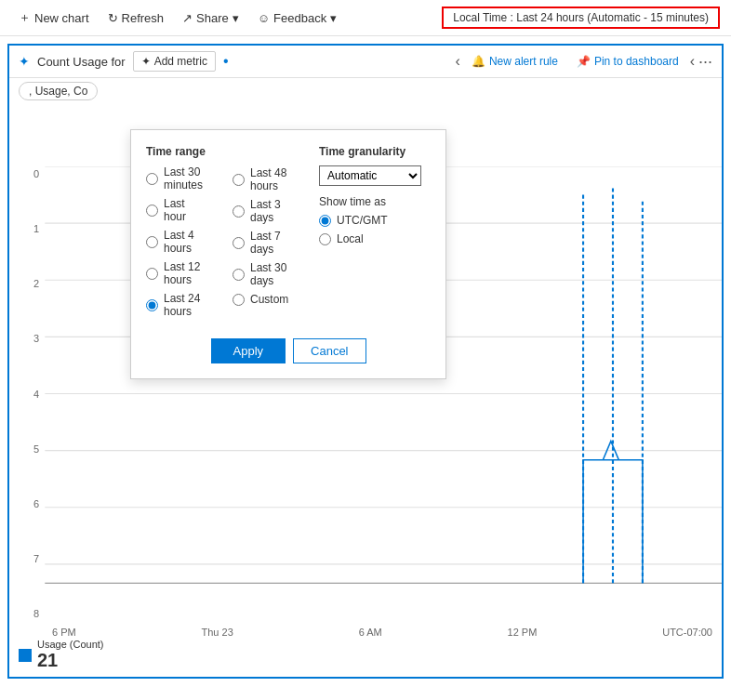 Image resolution: width=731 pixels, height=700 pixels. Describe the element at coordinates (375, 202) in the screenshot. I see `show-time-label: Show time as` at that location.